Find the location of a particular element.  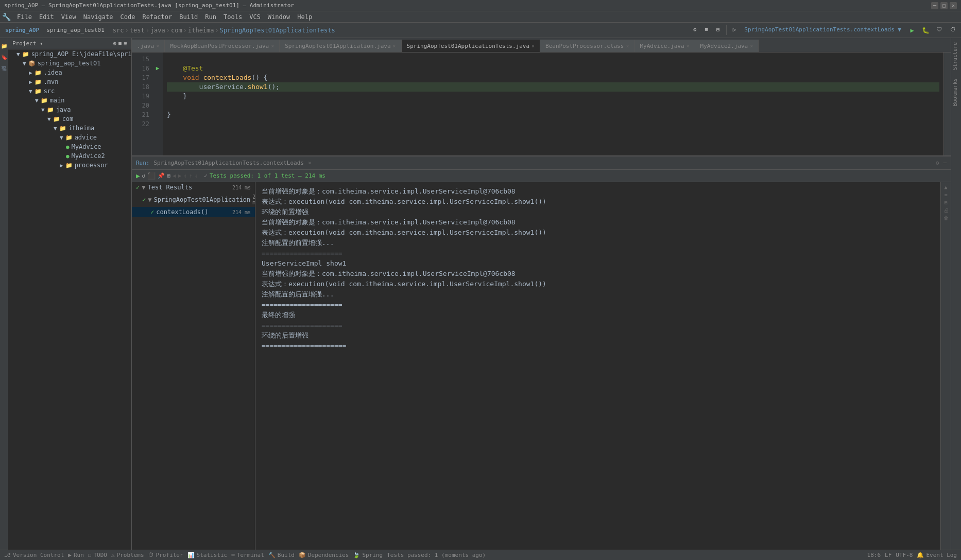

code-content: @Test void contextLoads() { userService.… is located at coordinates (553, 104).